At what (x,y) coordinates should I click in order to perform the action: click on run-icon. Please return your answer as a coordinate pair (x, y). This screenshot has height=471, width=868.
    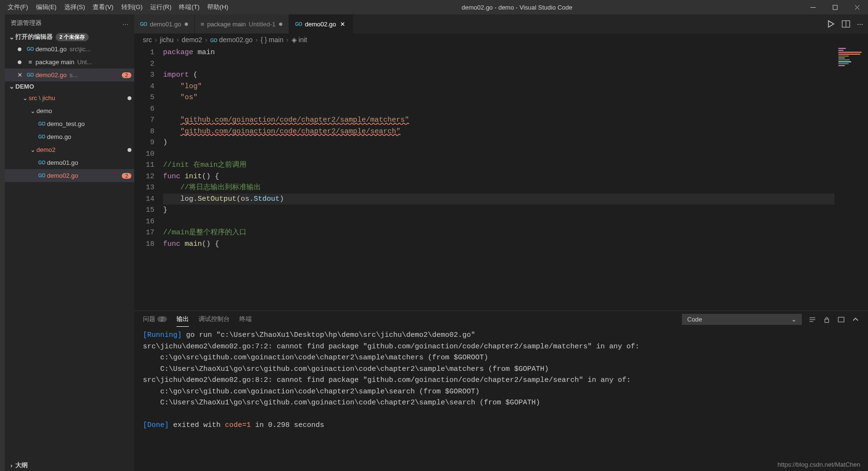
    Looking at the image, I should click on (831, 24).